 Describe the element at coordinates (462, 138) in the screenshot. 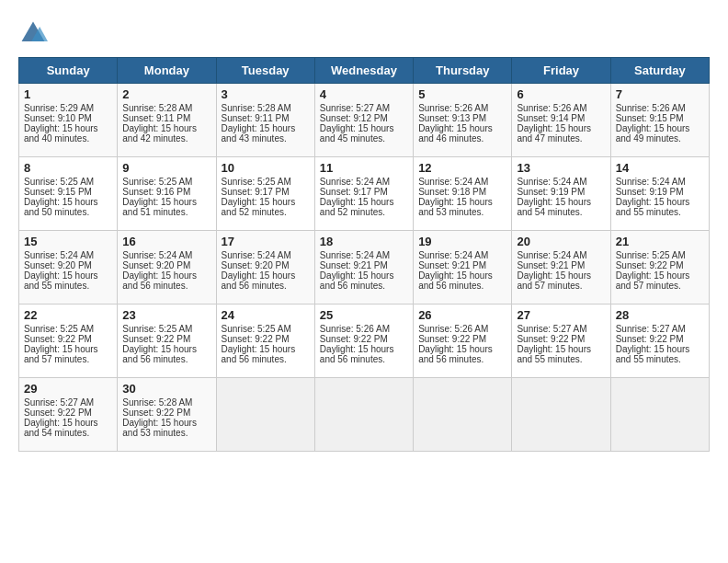

I see `day-info-line: and 46 minutes.` at that location.